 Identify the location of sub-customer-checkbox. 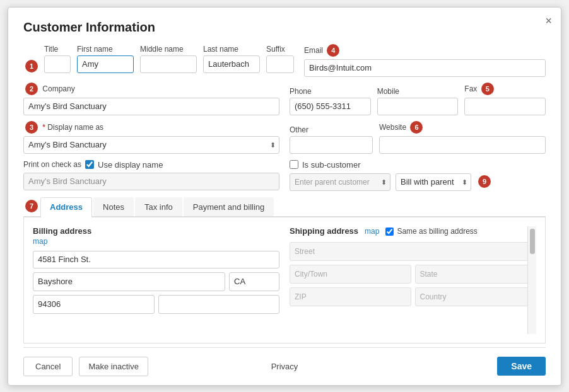
(294, 164).